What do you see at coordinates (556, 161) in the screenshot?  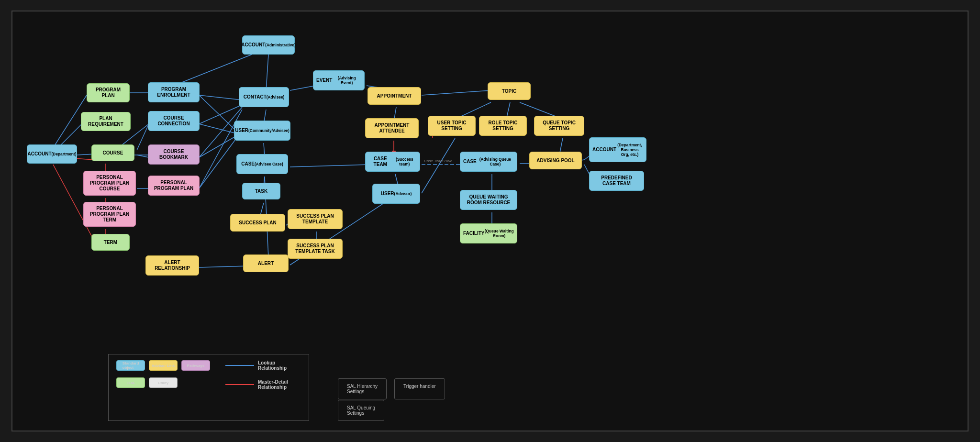 I see `node-advising-pool: ADVISING POOL` at bounding box center [556, 161].